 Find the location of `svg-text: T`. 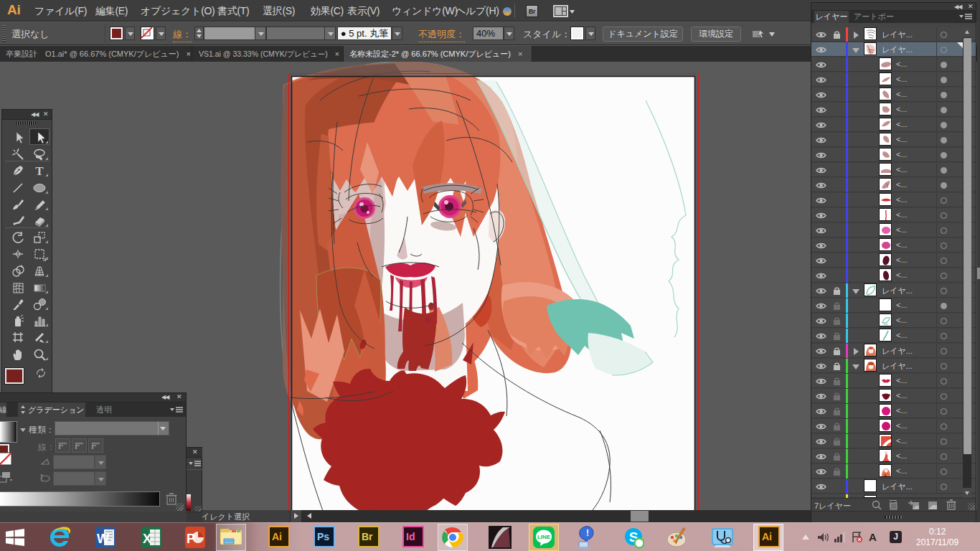

svg-text: T is located at coordinates (39, 171).